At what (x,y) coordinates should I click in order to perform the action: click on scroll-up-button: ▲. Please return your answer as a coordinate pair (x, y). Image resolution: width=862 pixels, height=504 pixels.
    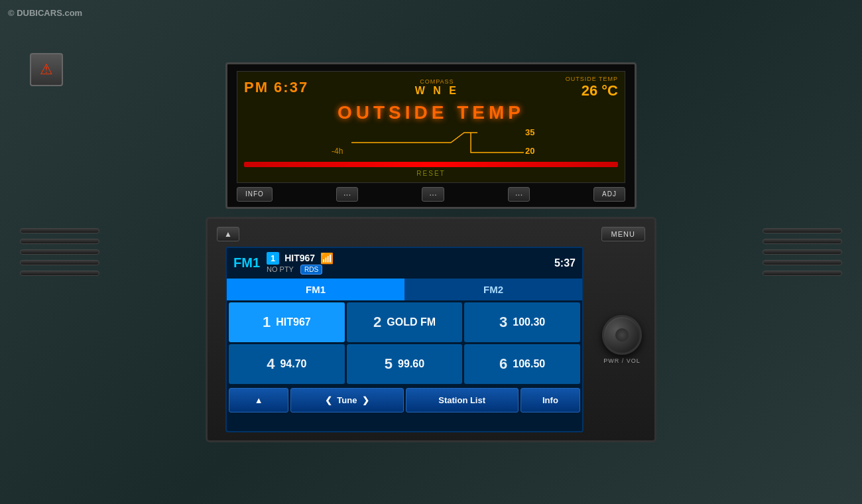
    Looking at the image, I should click on (259, 401).